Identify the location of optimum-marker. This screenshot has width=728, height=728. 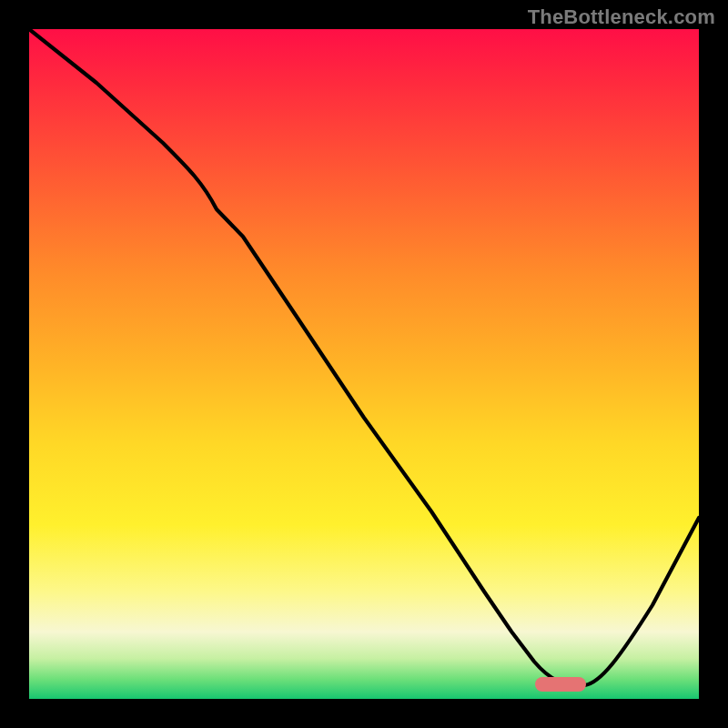
(561, 684).